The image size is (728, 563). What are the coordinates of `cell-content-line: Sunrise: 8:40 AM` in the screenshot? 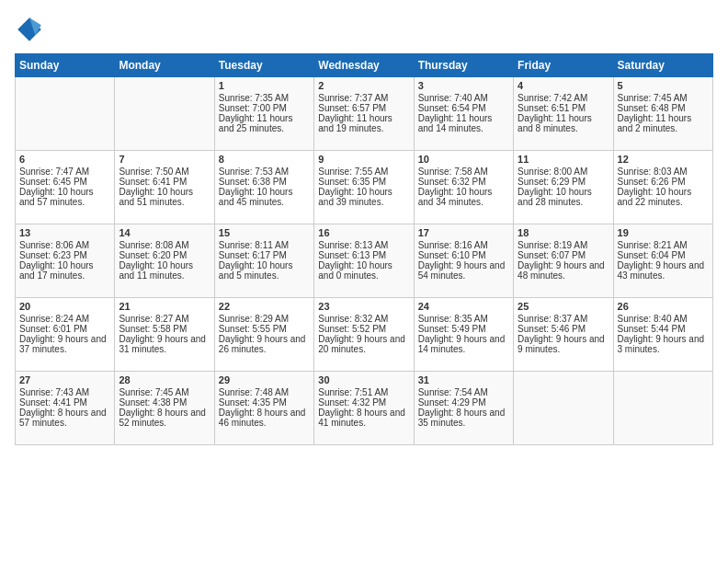 It's located at (664, 318).